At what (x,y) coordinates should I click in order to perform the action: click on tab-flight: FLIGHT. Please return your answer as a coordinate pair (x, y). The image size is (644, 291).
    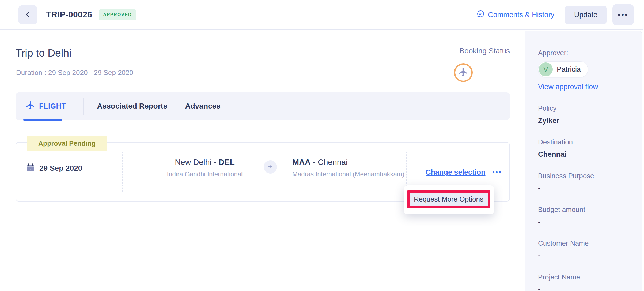
    Looking at the image, I should click on (46, 106).